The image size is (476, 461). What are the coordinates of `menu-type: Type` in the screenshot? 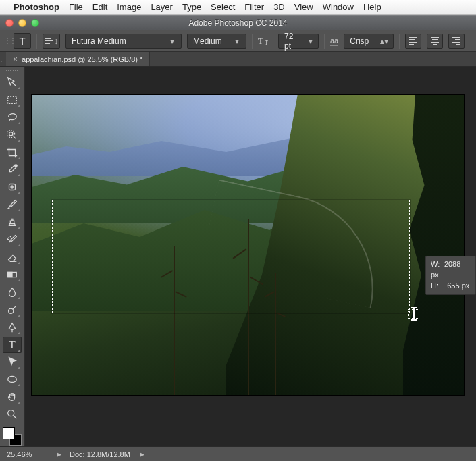 It's located at (192, 7).